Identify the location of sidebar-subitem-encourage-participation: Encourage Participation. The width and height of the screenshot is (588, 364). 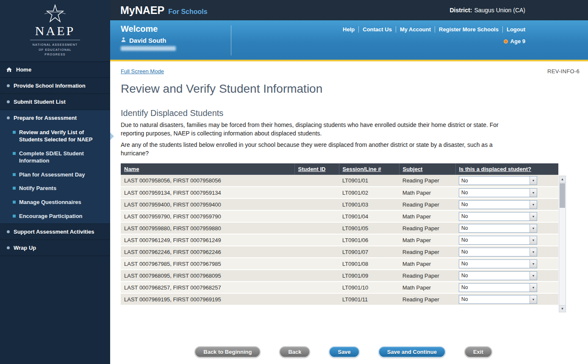
(55, 217).